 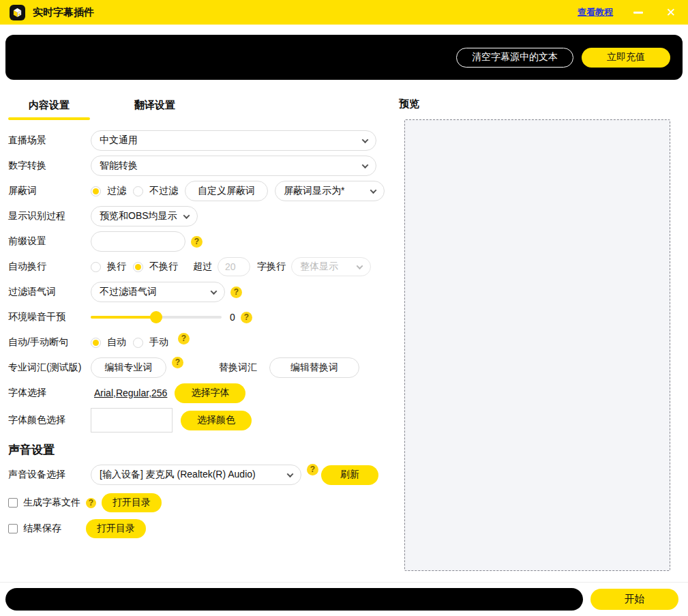 What do you see at coordinates (234, 267) in the screenshot?
I see `wrap-count-input` at bounding box center [234, 267].